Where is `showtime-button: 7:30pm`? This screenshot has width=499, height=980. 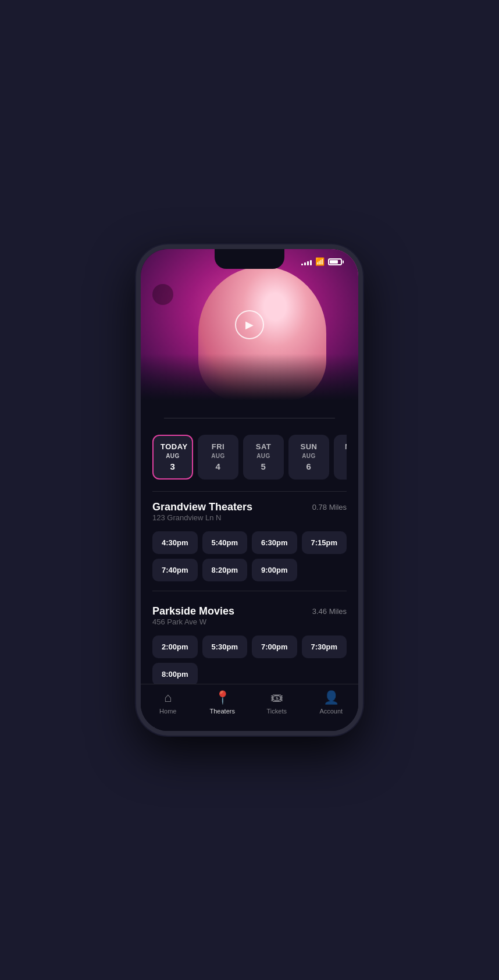
showtime-button: 7:30pm is located at coordinates (325, 647).